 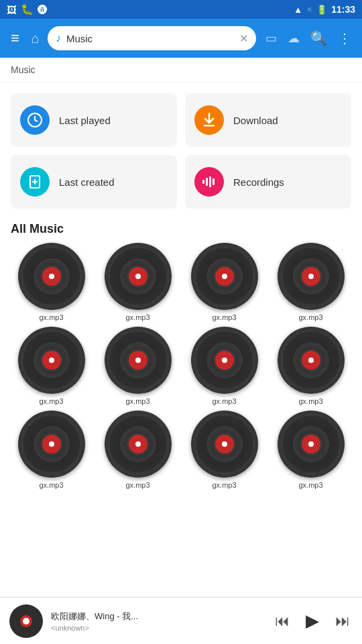 I want to click on nav-bar: ≡ ⌂ ♪ Music ✕ ▭ ☁ 🔍 ⋮, so click(x=181, y=38).